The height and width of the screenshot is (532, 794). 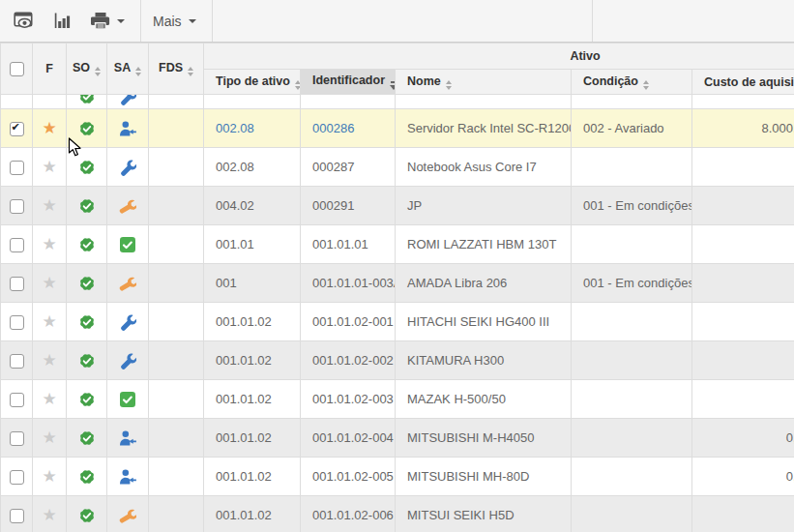 What do you see at coordinates (397, 399) in the screenshot?
I see `table-row: 001.01.02 001.01.02-003 MAZAK H-500/50` at bounding box center [397, 399].